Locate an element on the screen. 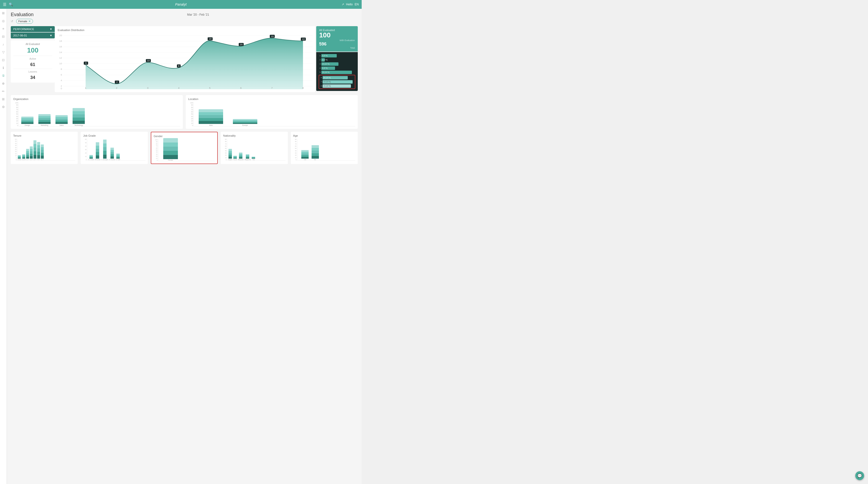  nav-left: ☰ 🔍 is located at coordinates (8, 5).